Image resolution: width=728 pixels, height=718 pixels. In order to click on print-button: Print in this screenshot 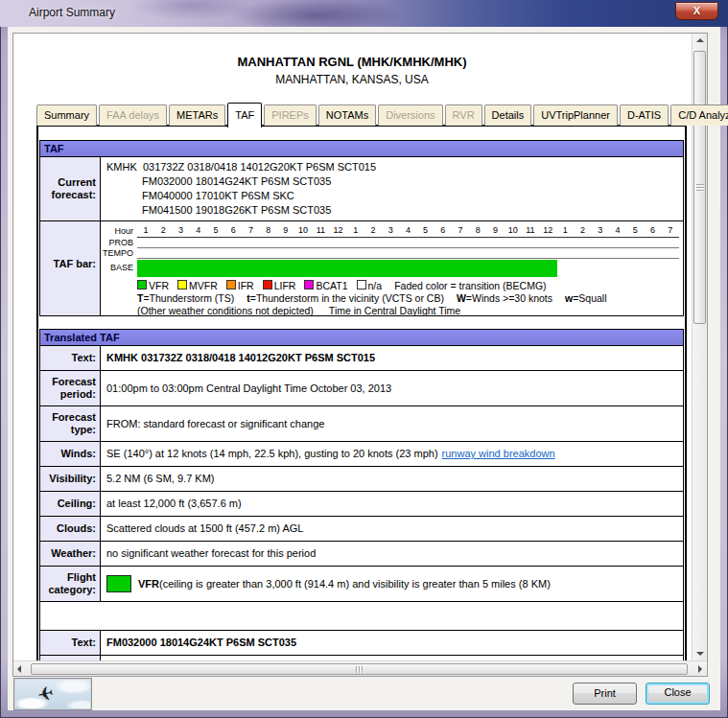, I will do `click(604, 694)`.